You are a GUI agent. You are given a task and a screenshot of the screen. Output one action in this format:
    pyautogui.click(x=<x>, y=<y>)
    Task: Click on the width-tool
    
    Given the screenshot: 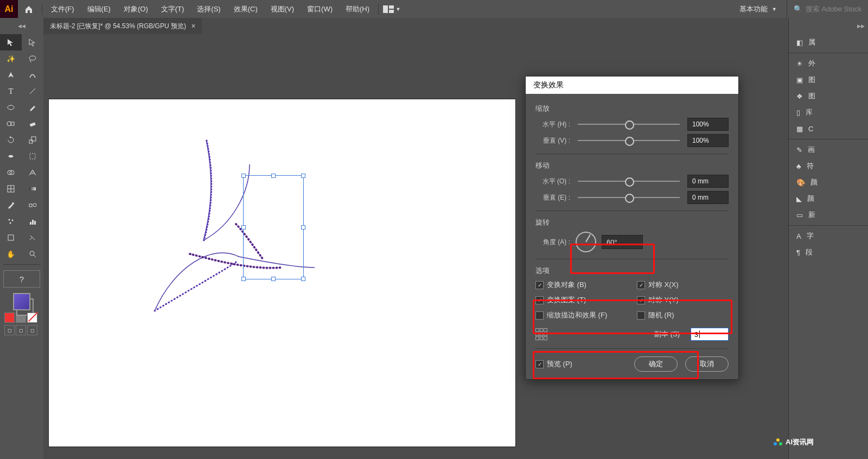 What is the action you would take?
    pyautogui.click(x=11, y=156)
    